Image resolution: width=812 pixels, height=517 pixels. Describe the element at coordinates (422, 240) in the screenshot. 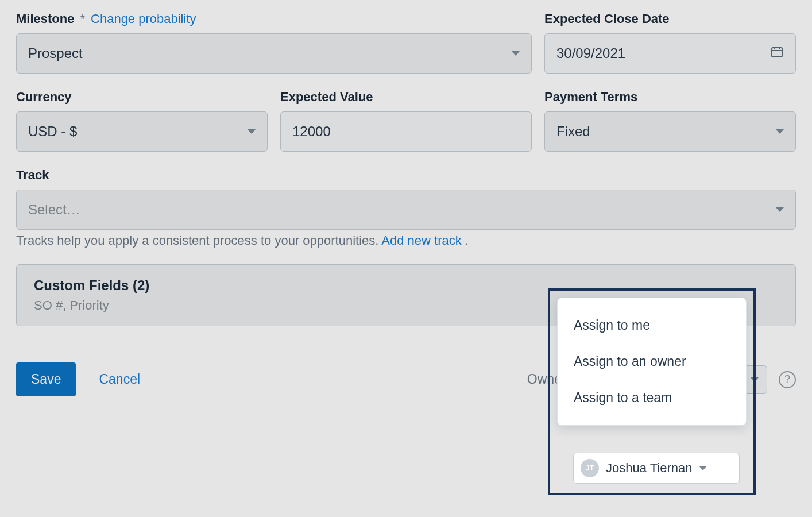

I see `add-new-track-link: Add new track` at that location.